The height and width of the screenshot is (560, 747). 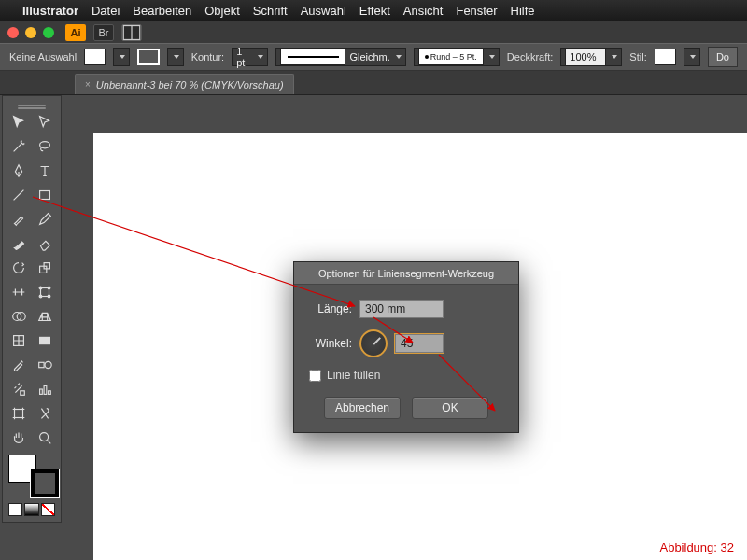 What do you see at coordinates (19, 268) in the screenshot?
I see `rotate-tool` at bounding box center [19, 268].